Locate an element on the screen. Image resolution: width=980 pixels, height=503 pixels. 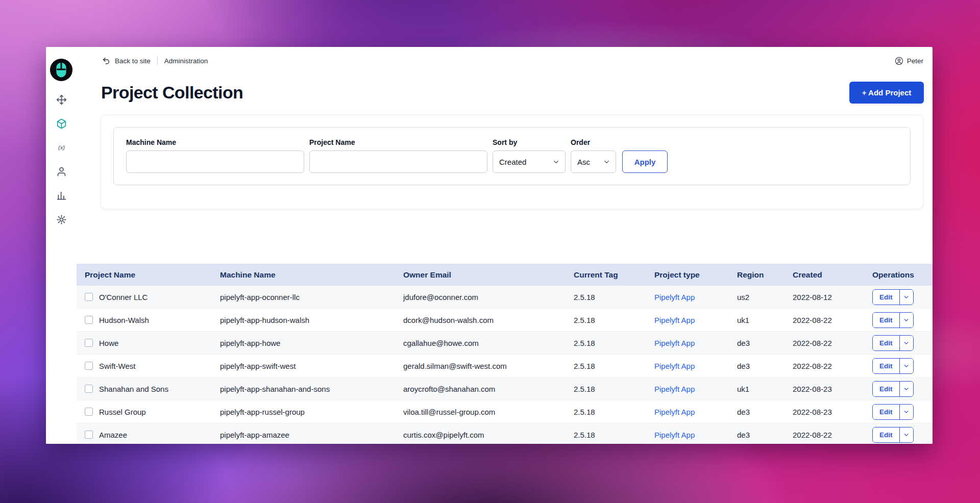
sidebar-item-users is located at coordinates (61, 171).